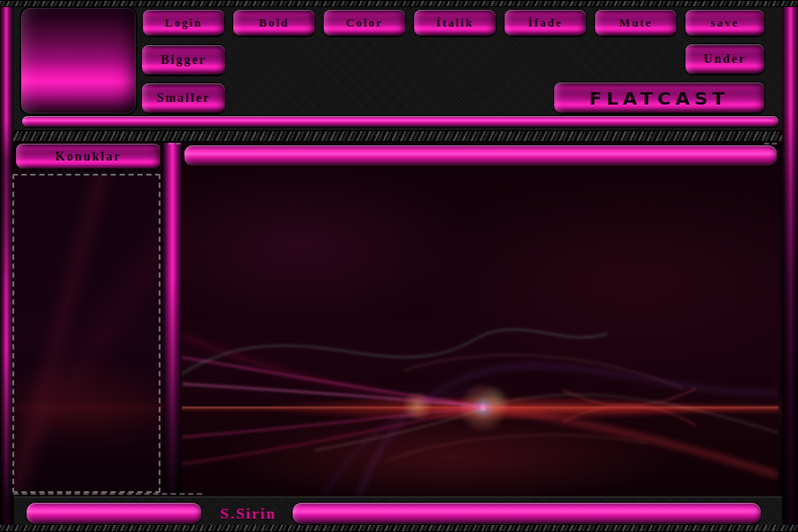  What do you see at coordinates (89, 156) in the screenshot?
I see `guest-list-header: Konuklar` at bounding box center [89, 156].